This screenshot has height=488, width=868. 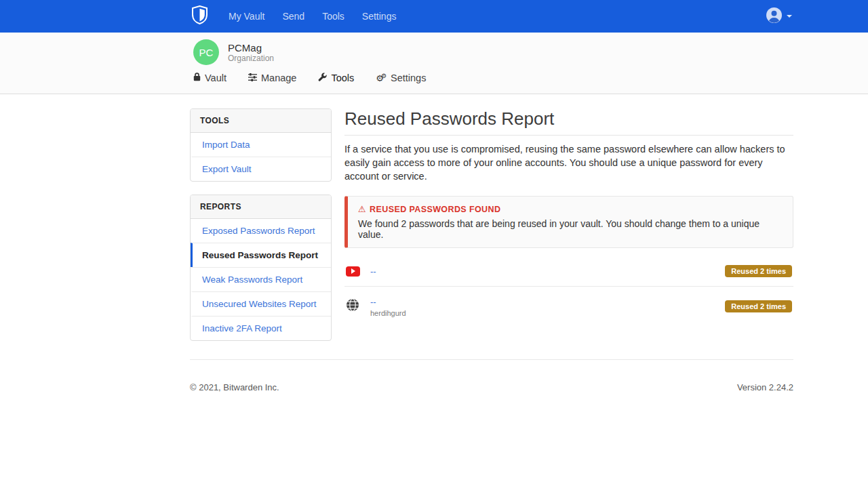 What do you see at coordinates (569, 271) in the screenshot?
I see `table-row: -- Reused 2 times` at bounding box center [569, 271].